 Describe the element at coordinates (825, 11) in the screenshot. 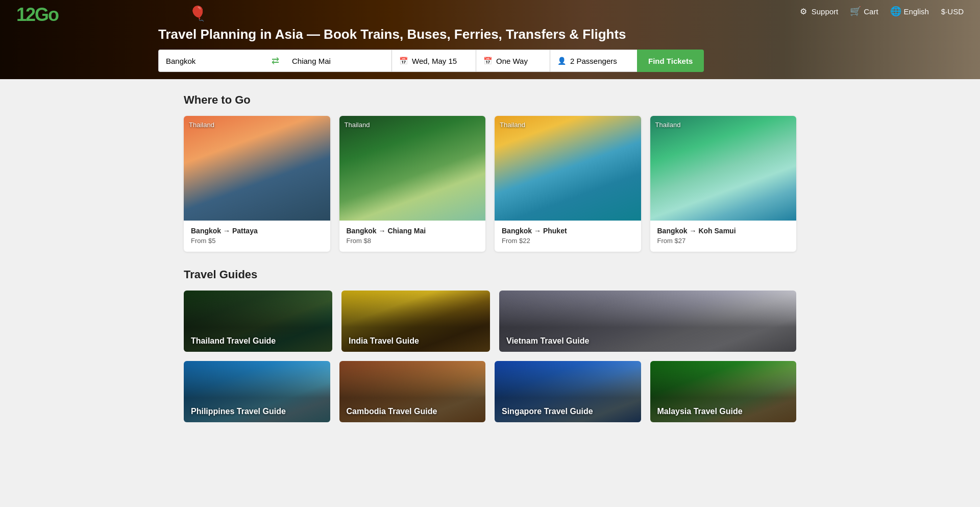

I see `support-label: Support` at that location.